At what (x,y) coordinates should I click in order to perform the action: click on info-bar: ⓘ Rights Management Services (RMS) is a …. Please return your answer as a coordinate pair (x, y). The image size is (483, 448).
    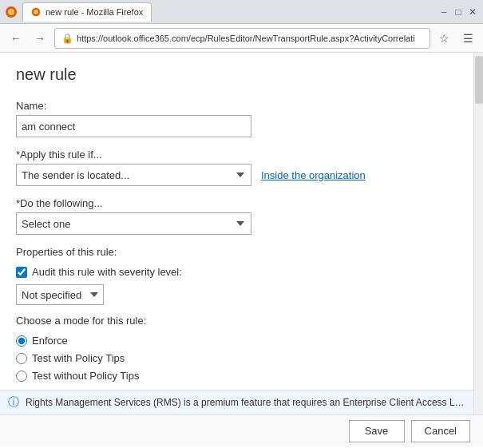
    Looking at the image, I should click on (236, 402).